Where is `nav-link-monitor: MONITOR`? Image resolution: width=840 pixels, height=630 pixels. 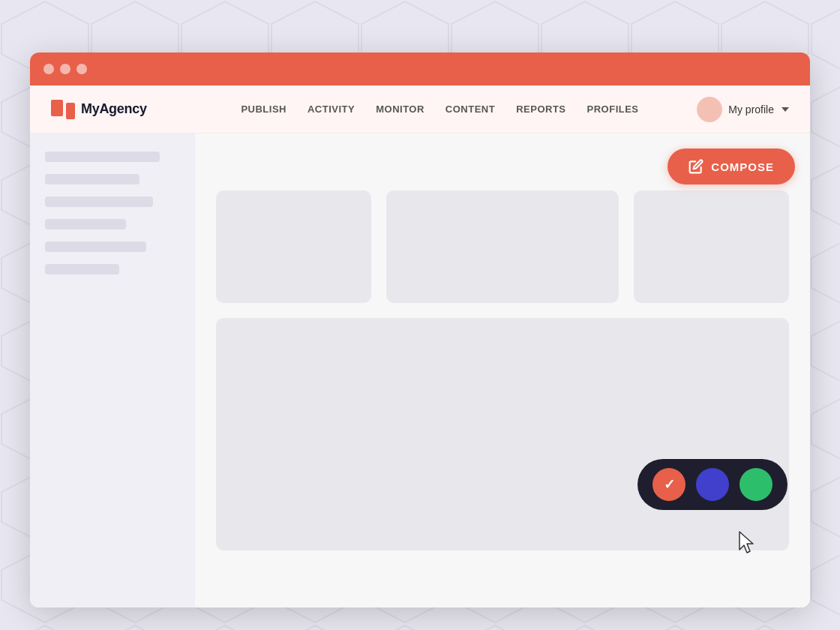 nav-link-monitor: MONITOR is located at coordinates (400, 110).